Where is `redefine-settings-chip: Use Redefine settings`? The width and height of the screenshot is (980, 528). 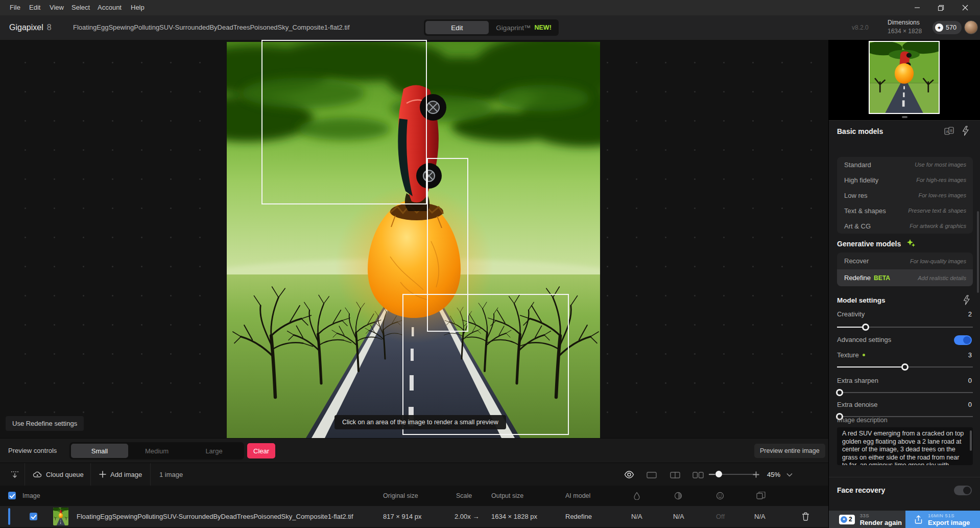 redefine-settings-chip: Use Redefine settings is located at coordinates (45, 423).